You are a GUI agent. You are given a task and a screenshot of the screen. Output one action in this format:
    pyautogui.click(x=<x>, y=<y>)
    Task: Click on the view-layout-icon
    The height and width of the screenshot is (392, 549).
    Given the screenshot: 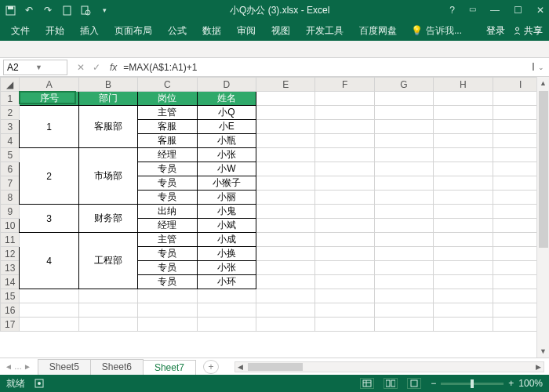 What is the action you would take?
    pyautogui.click(x=391, y=383)
    